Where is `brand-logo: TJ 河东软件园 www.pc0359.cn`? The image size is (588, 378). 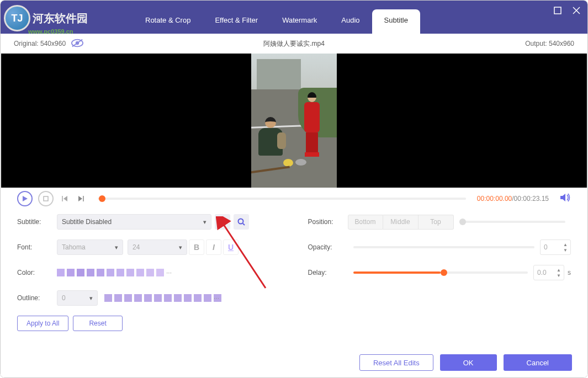
brand-logo: TJ 河东软件园 www.pc0359.cn is located at coordinates (54, 18).